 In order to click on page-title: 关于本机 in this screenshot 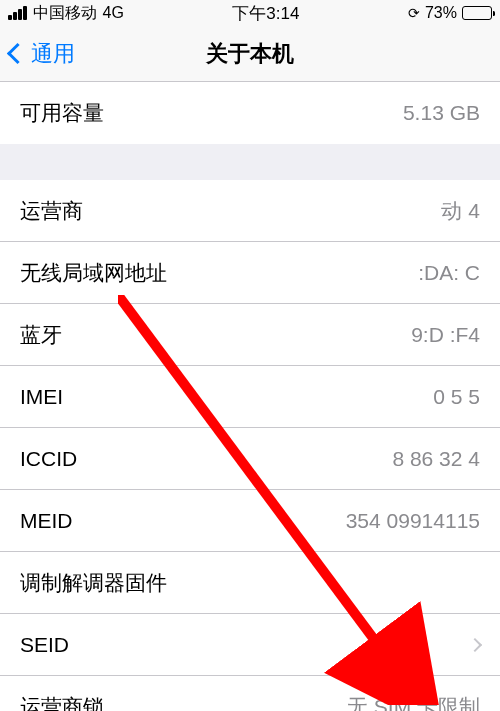, I will do `click(250, 54)`.